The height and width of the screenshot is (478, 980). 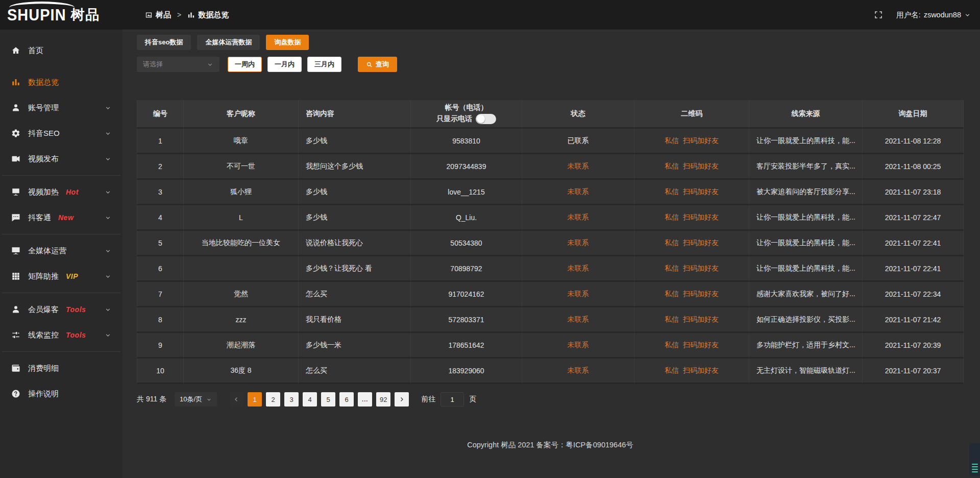 I want to click on user-menu: 用户名: zswodun88, so click(x=934, y=15).